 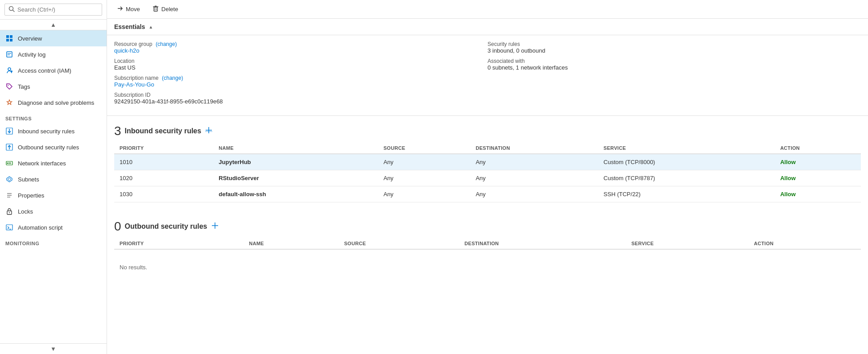 What do you see at coordinates (9, 103) in the screenshot?
I see `diagnose-icon` at bounding box center [9, 103].